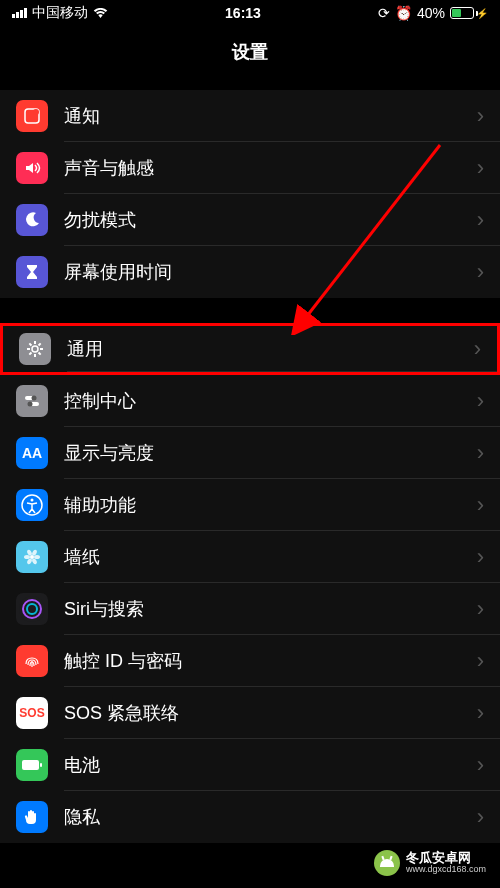 This screenshot has width=500, height=888. I want to click on watermark-name: 冬瓜安卓网, so click(446, 858).